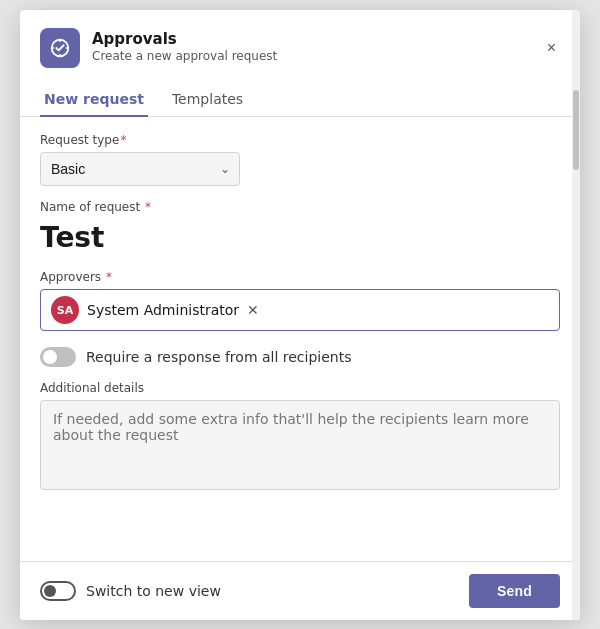  Describe the element at coordinates (184, 57) in the screenshot. I see `app-subtitle: Create a new approval request` at that location.